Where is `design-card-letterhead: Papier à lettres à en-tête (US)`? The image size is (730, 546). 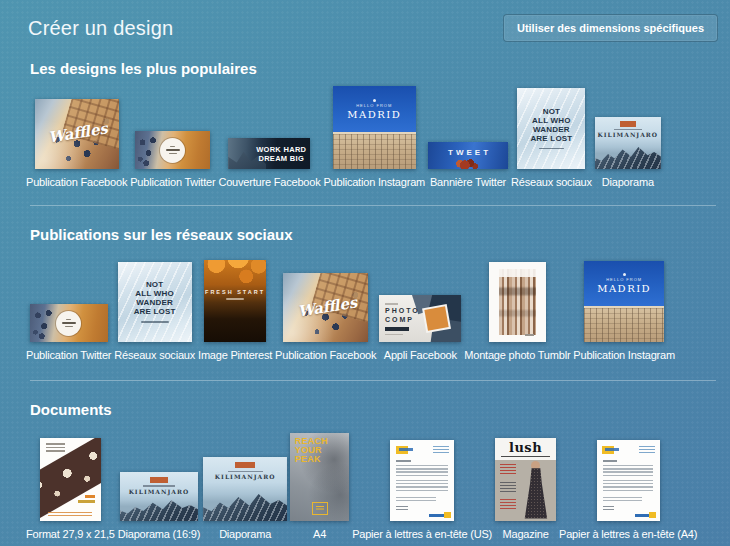 design-card-letterhead: Papier à lettres à en-tête (US) is located at coordinates (422, 490).